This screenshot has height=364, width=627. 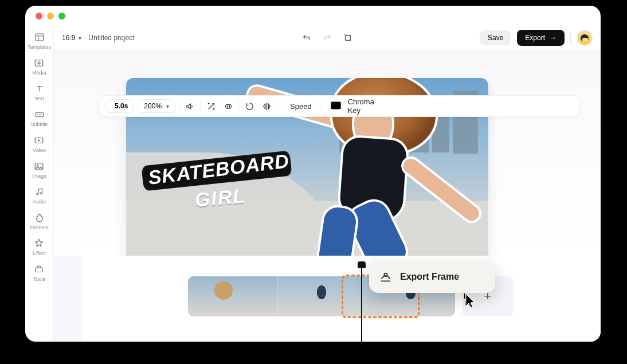 What do you see at coordinates (535, 38) in the screenshot?
I see `export-label: Export` at bounding box center [535, 38].